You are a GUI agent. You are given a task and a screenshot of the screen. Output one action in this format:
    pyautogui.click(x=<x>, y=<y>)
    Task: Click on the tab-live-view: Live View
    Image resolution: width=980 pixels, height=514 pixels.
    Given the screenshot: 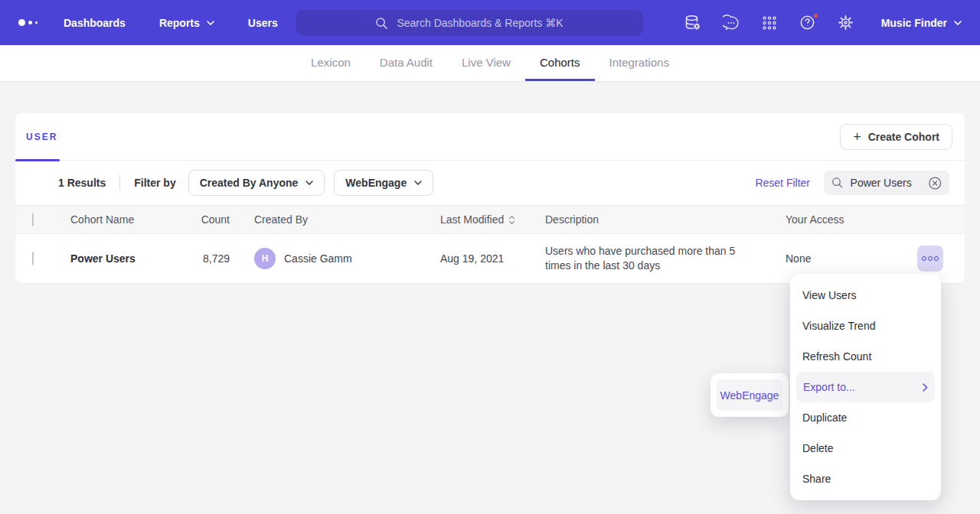 What is the action you would take?
    pyautogui.click(x=486, y=63)
    